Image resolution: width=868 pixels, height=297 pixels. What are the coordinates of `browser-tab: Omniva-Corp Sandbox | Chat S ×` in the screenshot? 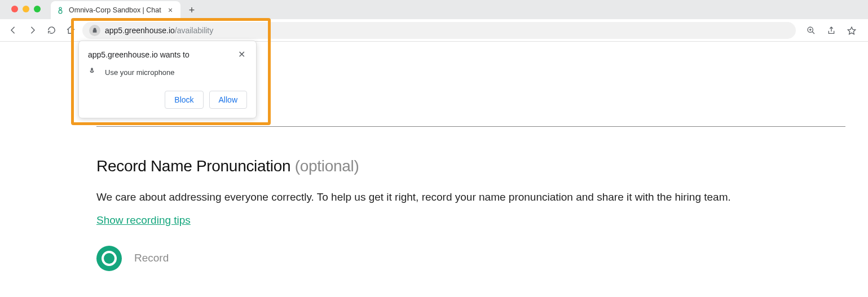 It's located at (116, 10).